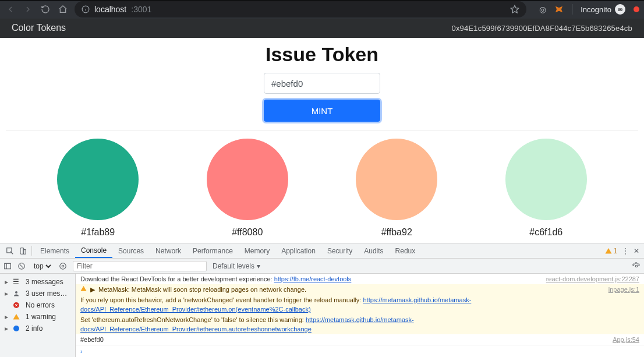 This screenshot has height=357, width=644. Describe the element at coordinates (322, 251) in the screenshot. I see `devtools-tabs: ElementsConsoleSourcesNetworkPerformance…` at that location.